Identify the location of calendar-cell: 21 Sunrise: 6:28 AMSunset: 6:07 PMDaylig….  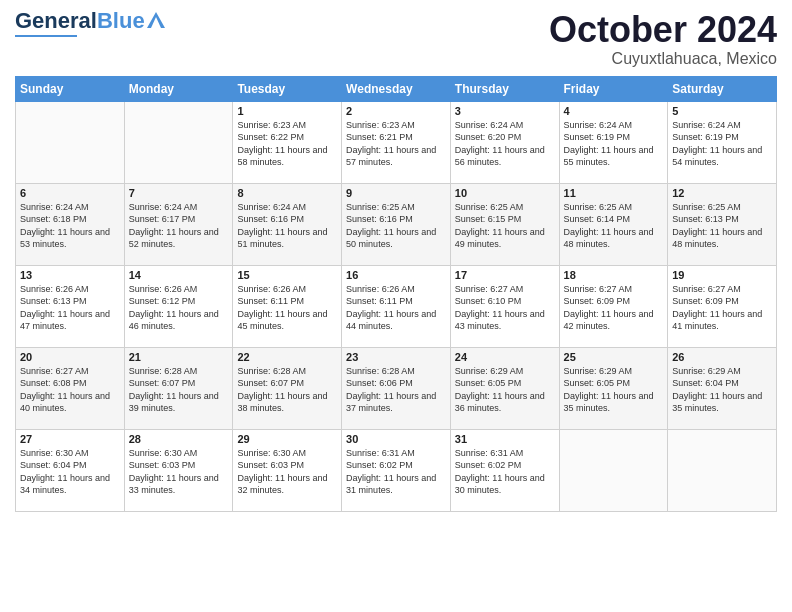
(178, 388).